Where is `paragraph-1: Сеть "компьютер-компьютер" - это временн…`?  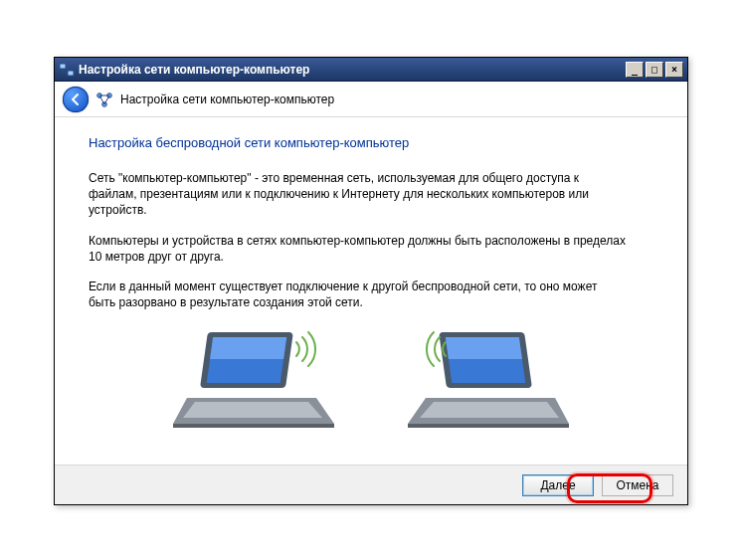 paragraph-1: Сеть "компьютер-компьютер" - это временн… is located at coordinates (357, 195).